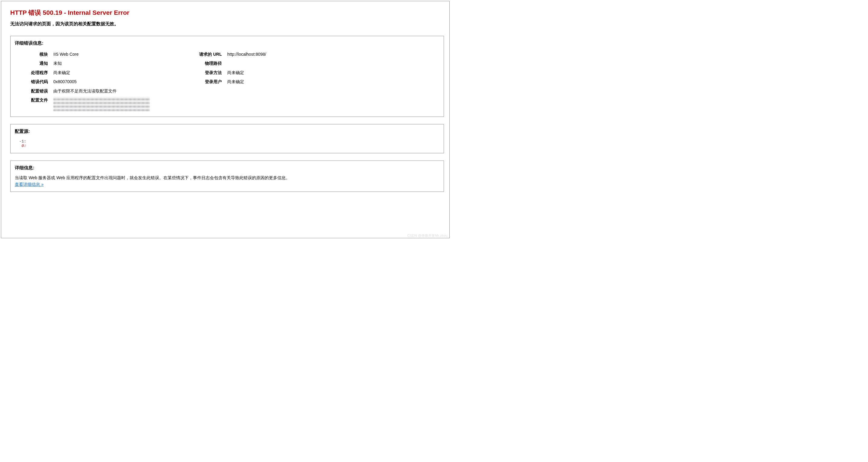  I want to click on row-logon-method: 登录方法 尚未确定, so click(313, 73).